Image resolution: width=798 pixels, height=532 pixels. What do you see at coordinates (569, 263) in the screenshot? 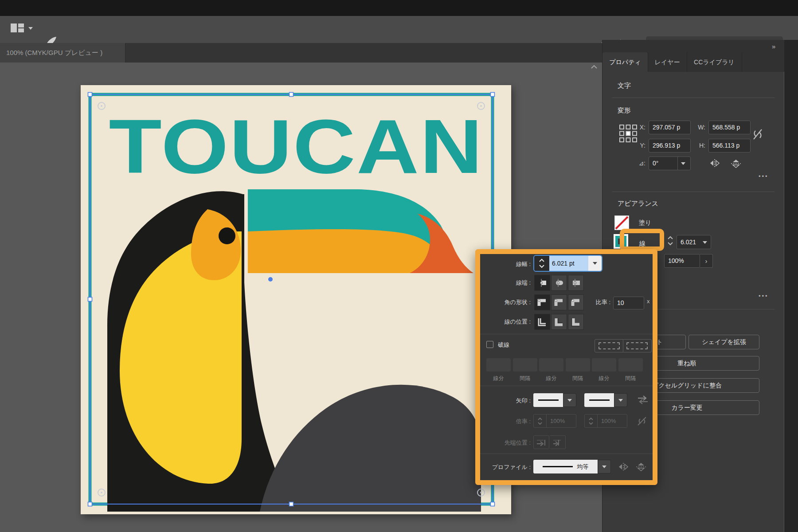
I see `stroke-weight-input: 6.021 pt` at bounding box center [569, 263].